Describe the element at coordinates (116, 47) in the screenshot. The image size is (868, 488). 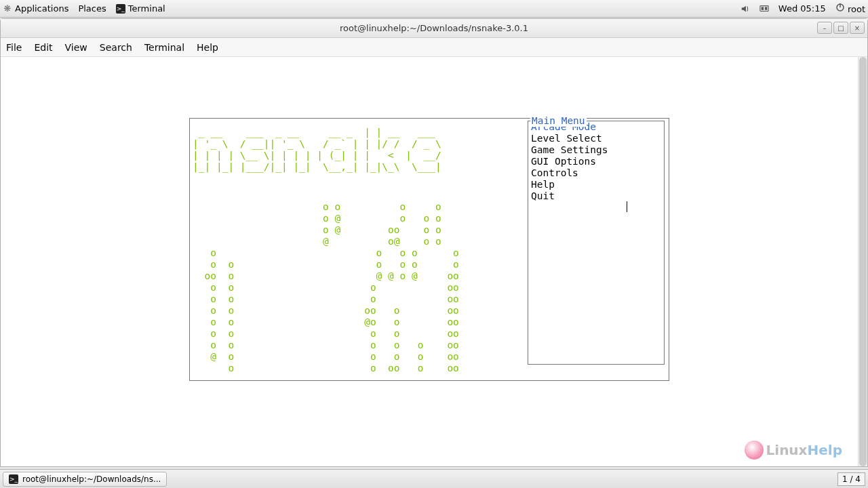
I see `menu-search: Search` at that location.